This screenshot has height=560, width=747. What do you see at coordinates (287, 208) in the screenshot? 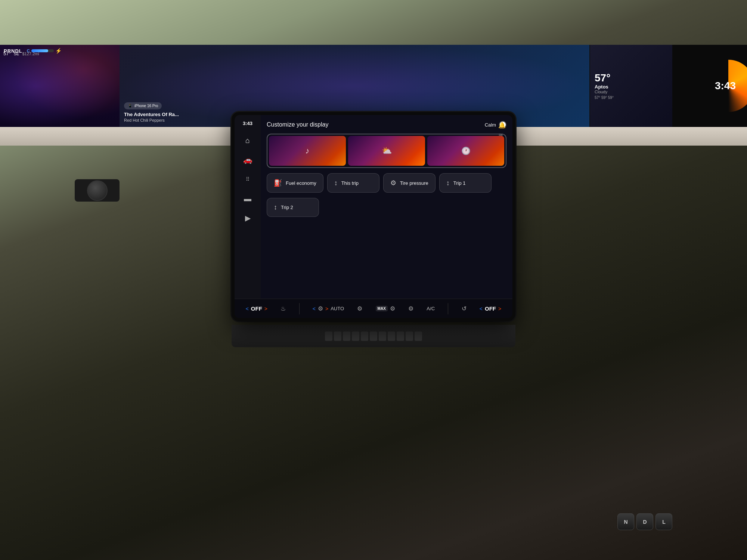
I see `trip2-label: Trip 2` at bounding box center [287, 208].